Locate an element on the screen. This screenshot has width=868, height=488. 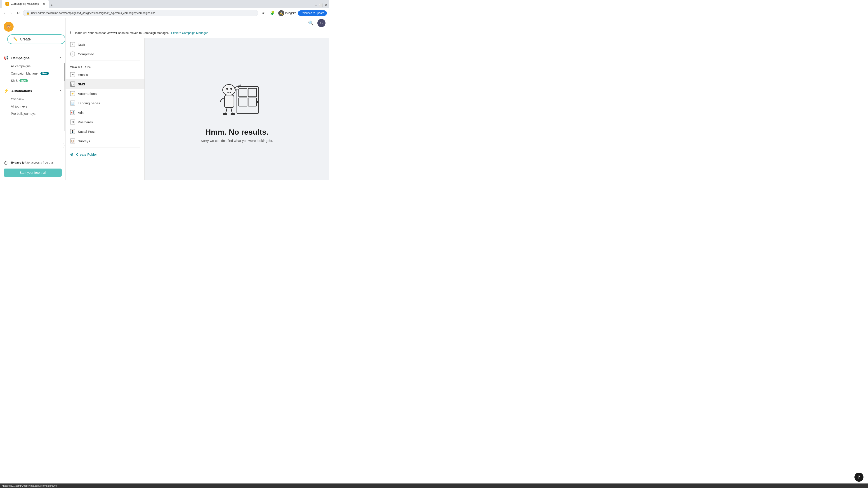
top-bar: 🔍 S is located at coordinates (197, 23).